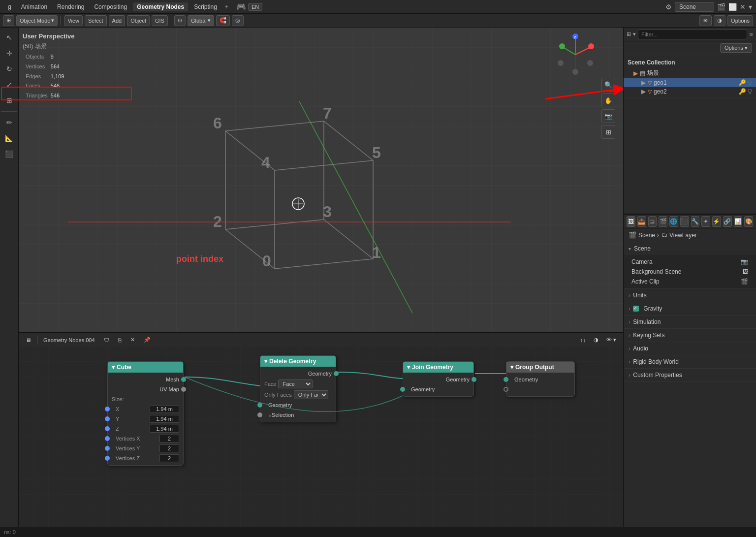  I want to click on gizmo-widget: Z, so click(575, 55).